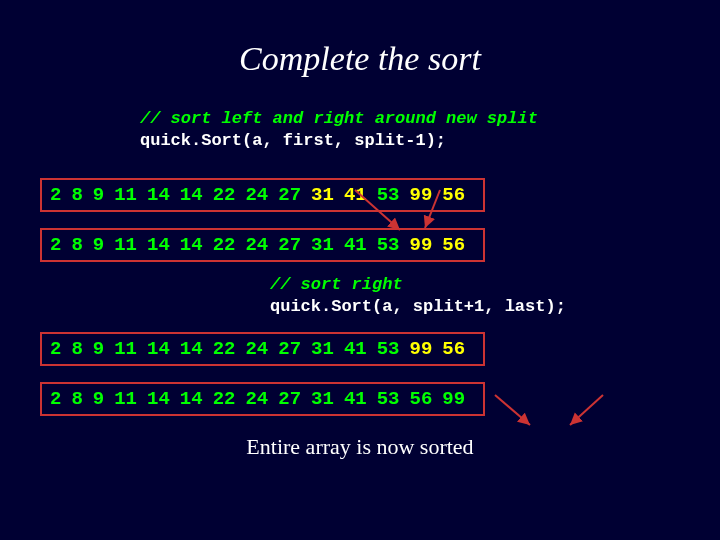  What do you see at coordinates (415, 130) in the screenshot?
I see `code-block-1: // sort left and right around new split …` at bounding box center [415, 130].